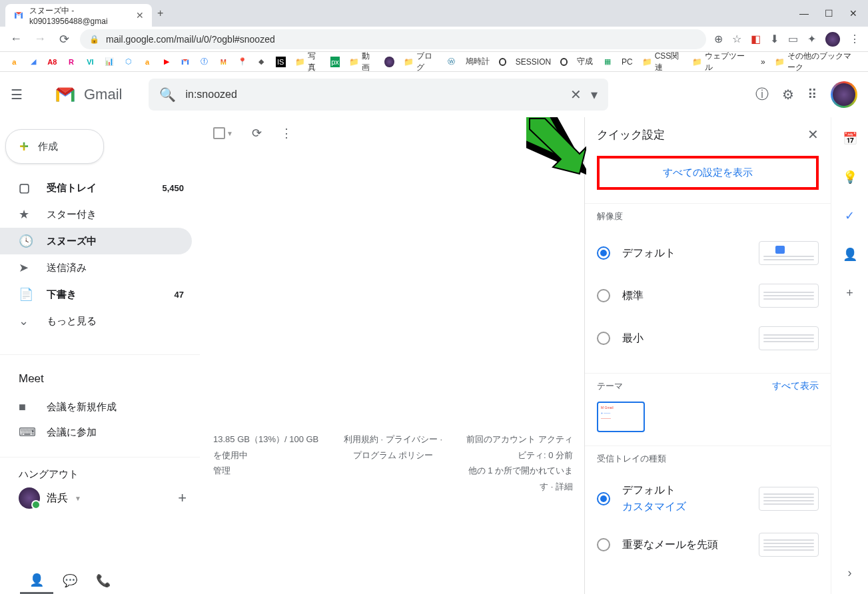 This screenshot has width=868, height=594. I want to click on bookmark-item: ▶, so click(167, 62).